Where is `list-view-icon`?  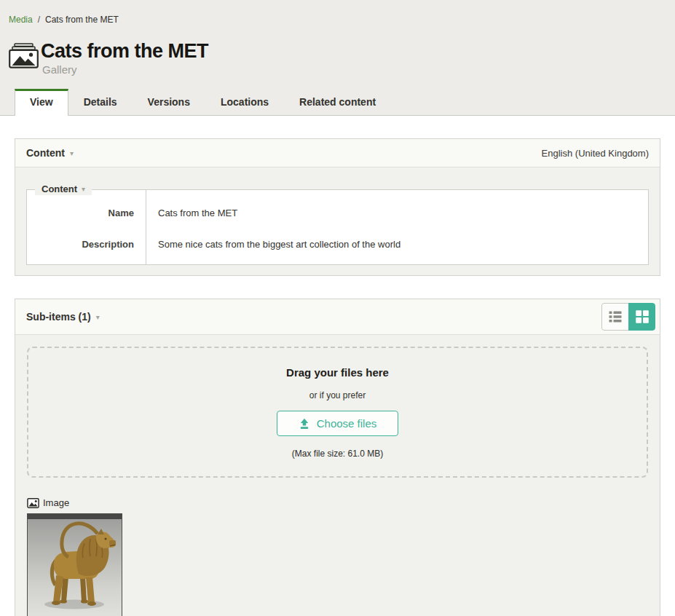 list-view-icon is located at coordinates (615, 317).